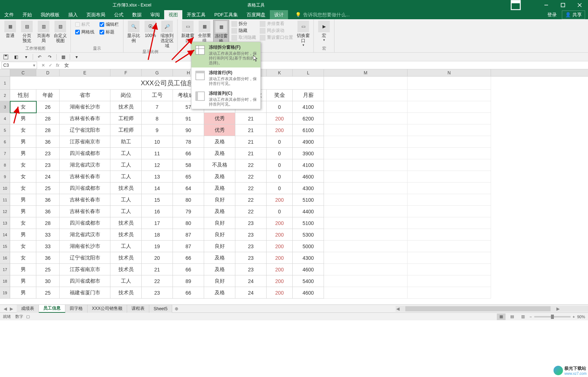 The image size is (588, 377). Describe the element at coordinates (501, 317) in the screenshot. I see `normal-view-statusbar: ▦` at that location.